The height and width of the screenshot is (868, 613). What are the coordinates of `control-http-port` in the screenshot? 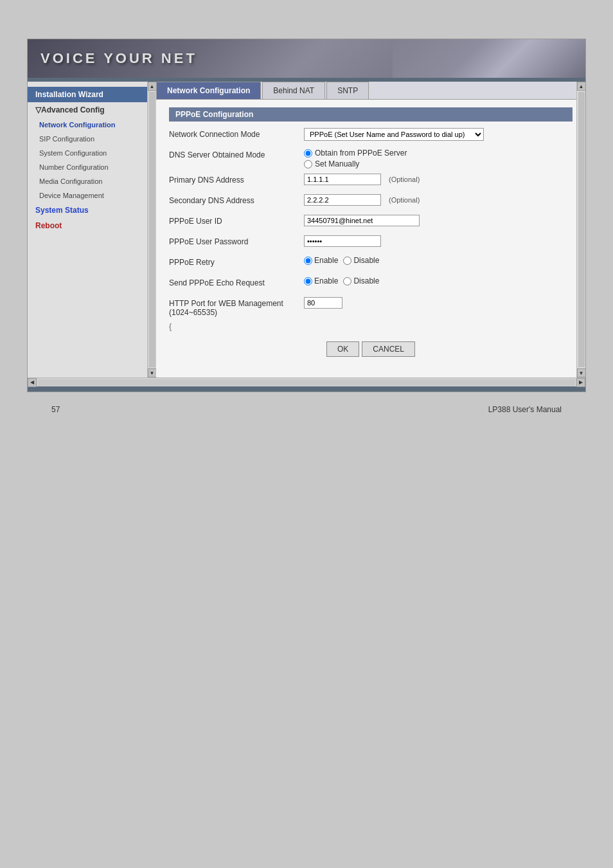 It's located at (438, 303).